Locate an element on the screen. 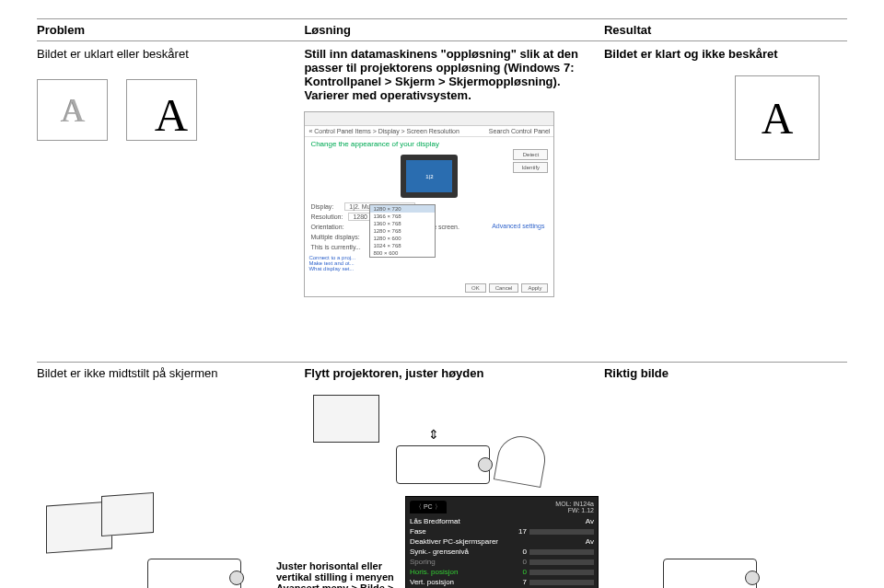 This screenshot has width=884, height=588. ok-button: OK is located at coordinates (475, 288).